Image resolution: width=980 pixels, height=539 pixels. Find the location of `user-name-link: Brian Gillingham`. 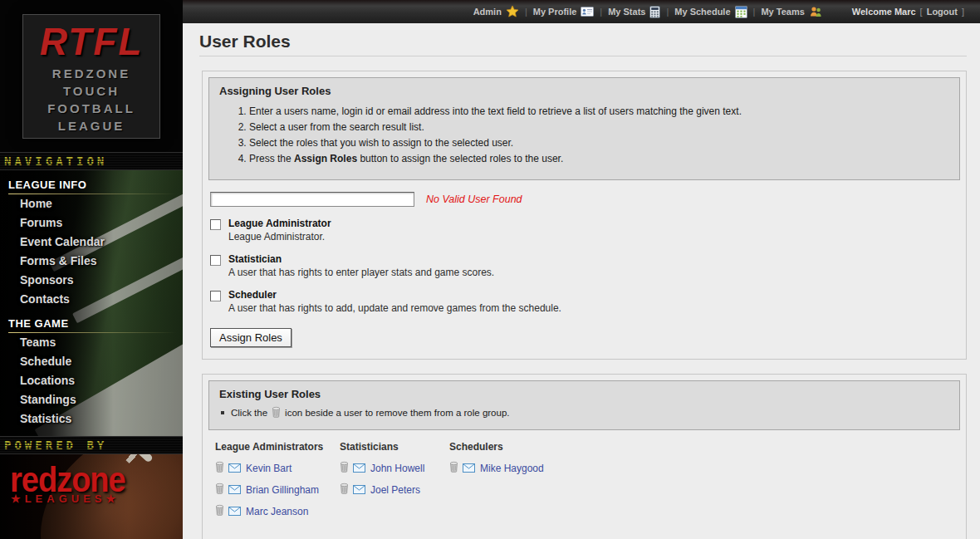

user-name-link: Brian Gillingham is located at coordinates (282, 490).